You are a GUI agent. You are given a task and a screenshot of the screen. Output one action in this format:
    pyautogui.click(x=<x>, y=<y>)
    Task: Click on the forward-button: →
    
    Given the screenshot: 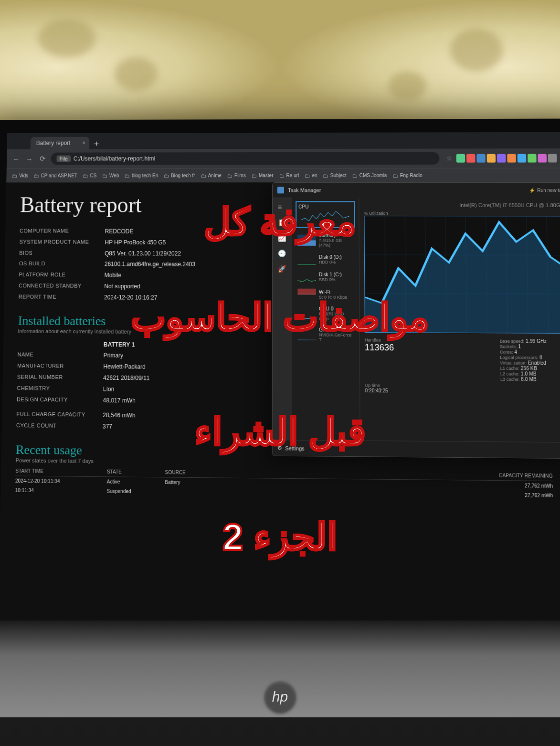 What is the action you would take?
    pyautogui.click(x=29, y=159)
    